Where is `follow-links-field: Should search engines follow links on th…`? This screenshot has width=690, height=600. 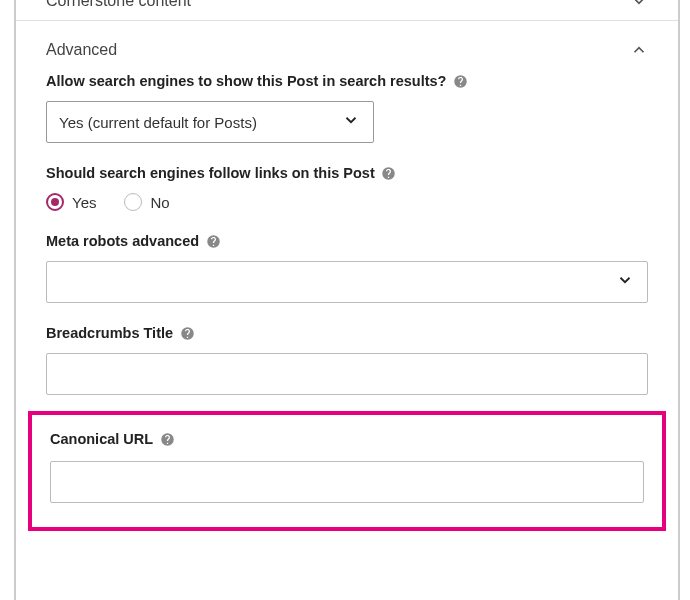
follow-links-field: Should search engines follow links on th… is located at coordinates (347, 188).